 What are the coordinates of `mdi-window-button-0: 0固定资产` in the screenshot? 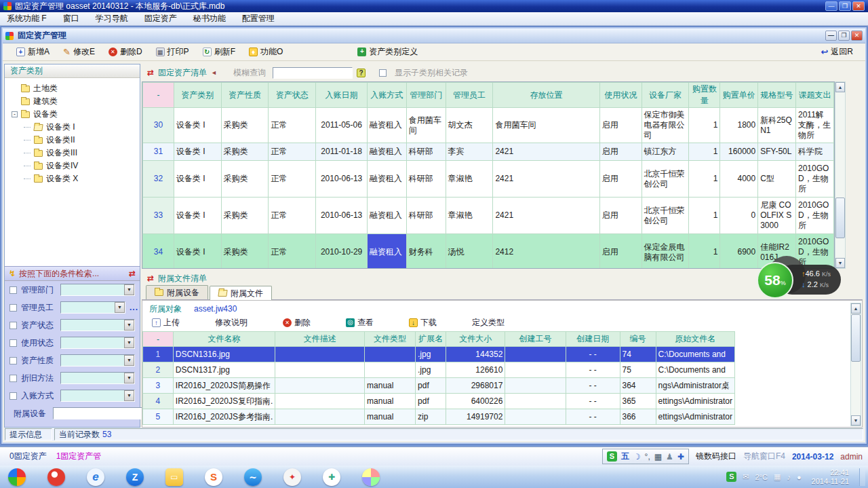 It's located at (28, 456).